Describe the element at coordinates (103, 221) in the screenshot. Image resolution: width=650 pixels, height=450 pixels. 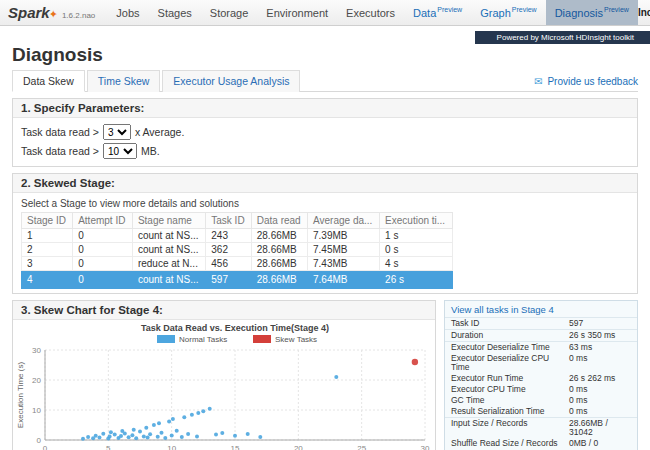
I see `table-column-header: Attempt ID` at that location.